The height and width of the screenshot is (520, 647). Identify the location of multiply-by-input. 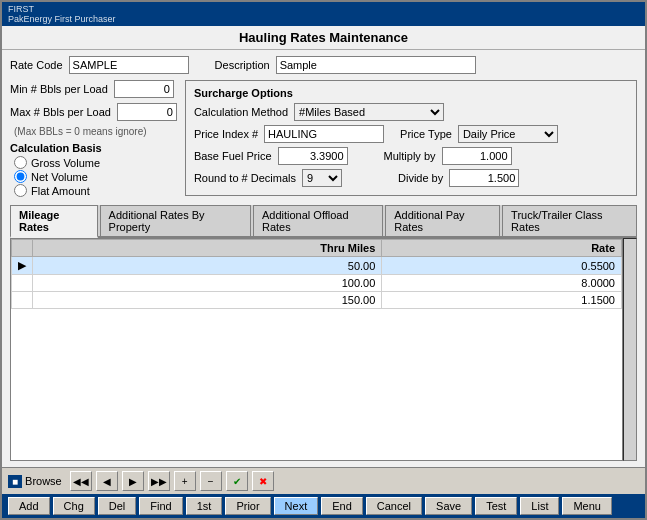
(477, 156).